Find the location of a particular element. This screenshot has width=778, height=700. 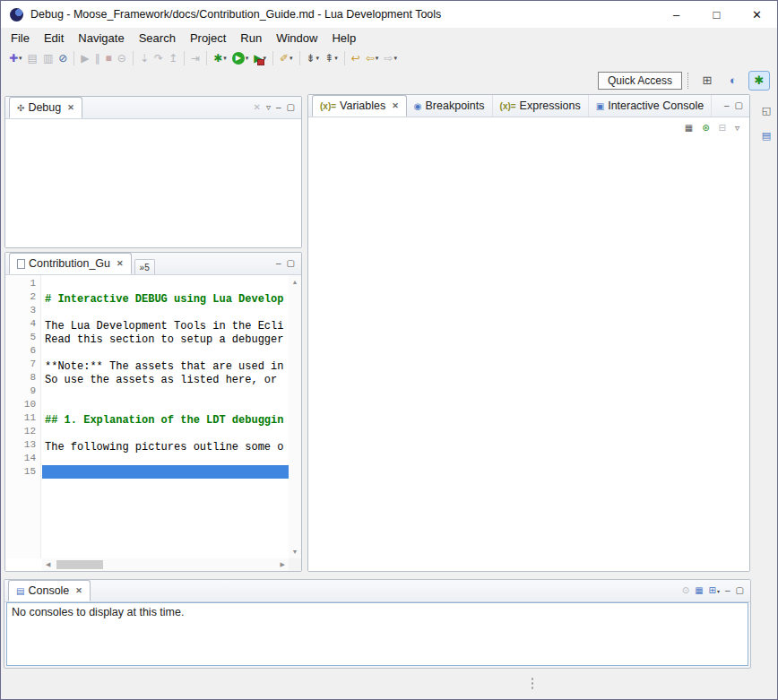

menu-window: Window is located at coordinates (297, 38).